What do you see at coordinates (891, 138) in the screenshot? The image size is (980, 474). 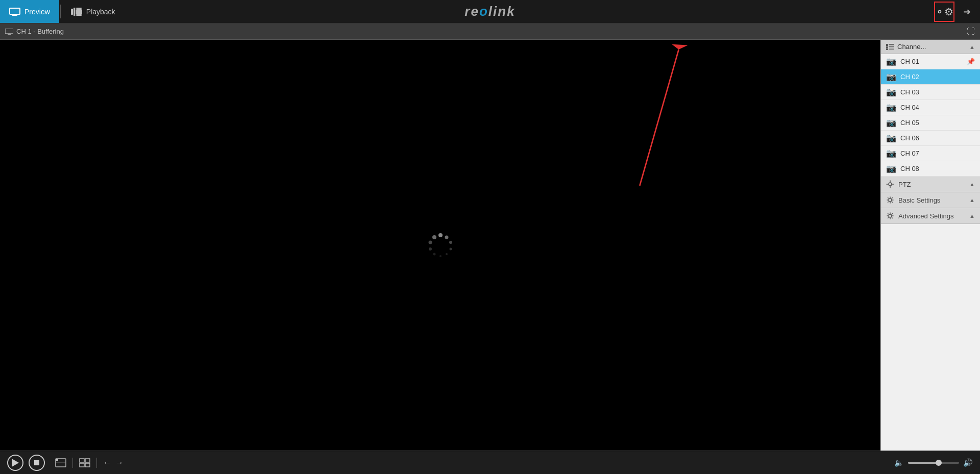 I see `camera-icon-06: 📷` at bounding box center [891, 138].